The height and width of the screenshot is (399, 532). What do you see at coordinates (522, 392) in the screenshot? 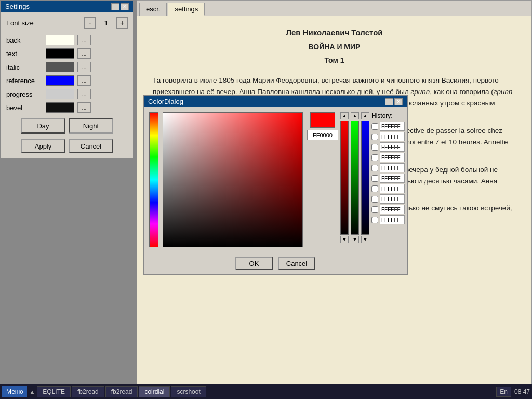
I see `taskbar-time: 08 47` at bounding box center [522, 392].